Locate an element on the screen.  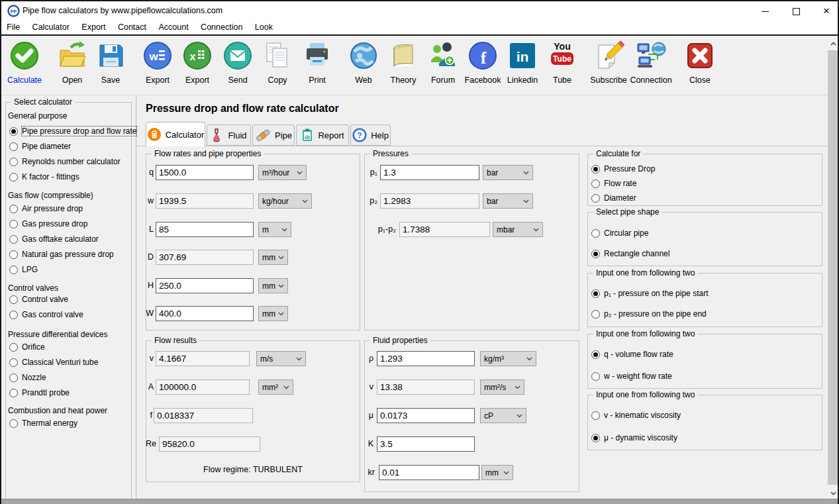
radio-label: Reynolds number calculator is located at coordinates (72, 162).